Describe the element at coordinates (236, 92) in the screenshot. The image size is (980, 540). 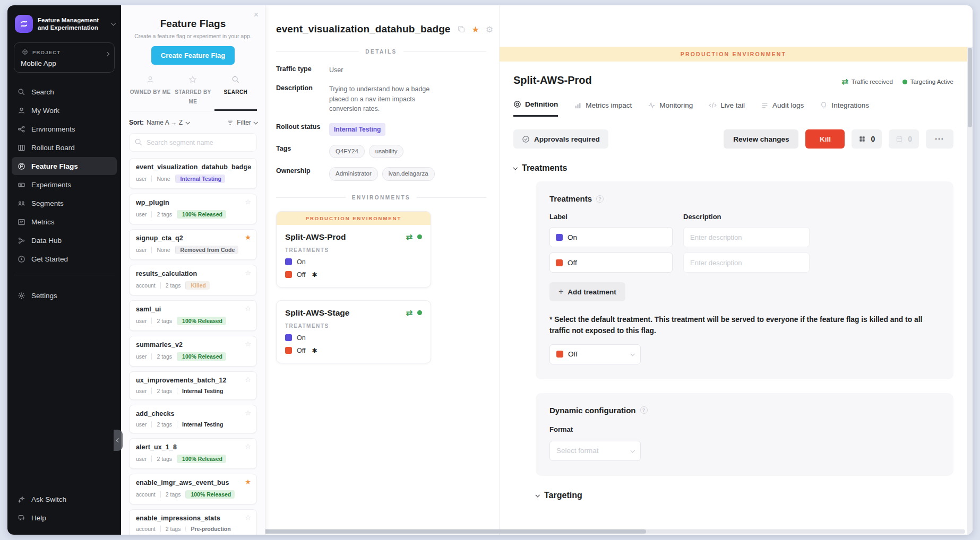
I see `tab-search: SEARCH` at that location.